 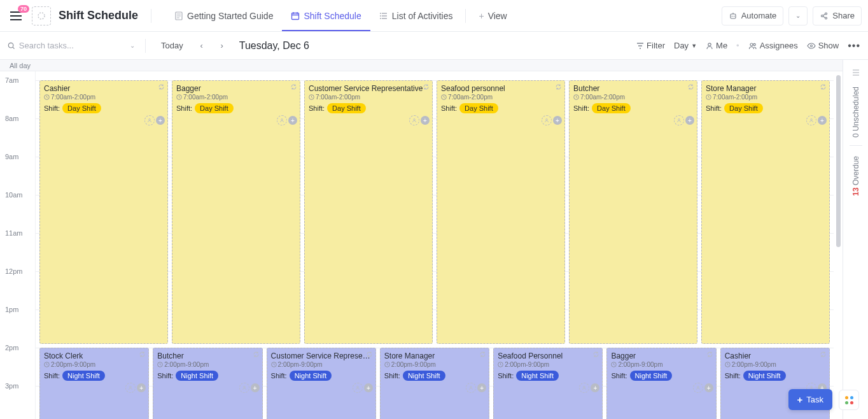 I want to click on search-container: ⌄, so click(x=71, y=46).